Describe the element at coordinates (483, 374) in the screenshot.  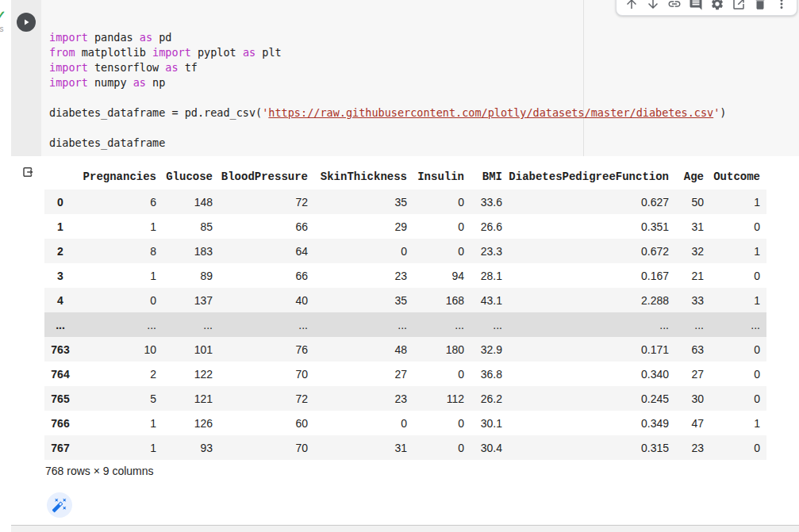
I see `table-cell: 36.8` at that location.